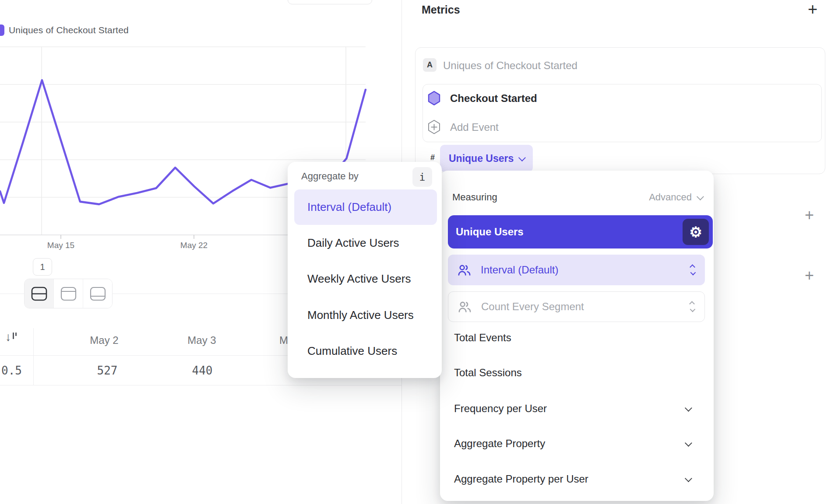 Image resolution: width=831 pixels, height=504 pixels. What do you see at coordinates (486, 158) in the screenshot?
I see `measure-type-chip: Unique Users` at bounding box center [486, 158].